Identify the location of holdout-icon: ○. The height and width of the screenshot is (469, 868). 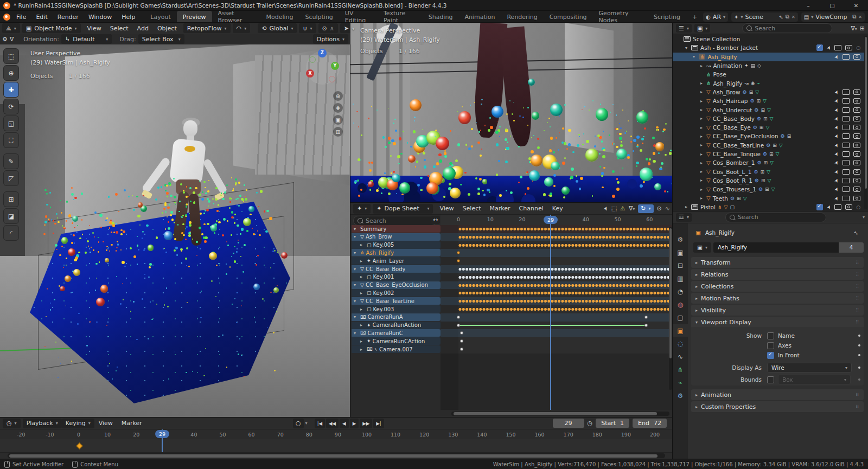
(858, 48).